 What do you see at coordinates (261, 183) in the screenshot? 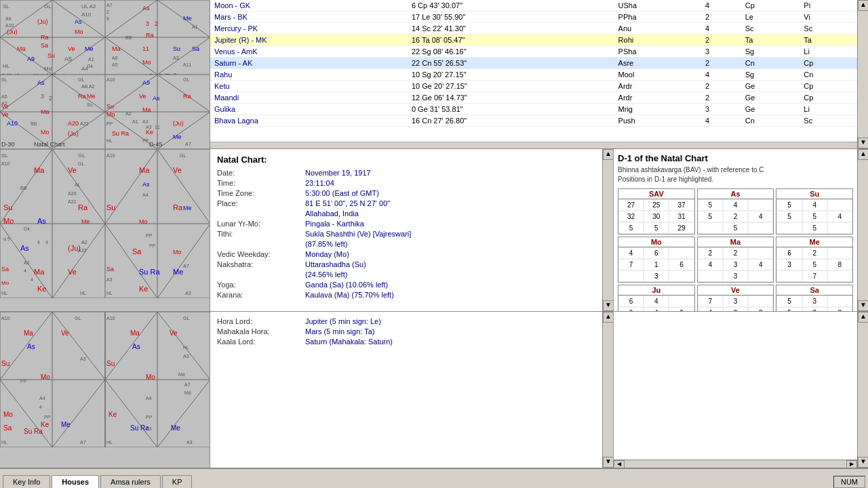
I see `info-label: Time:` at bounding box center [261, 183].